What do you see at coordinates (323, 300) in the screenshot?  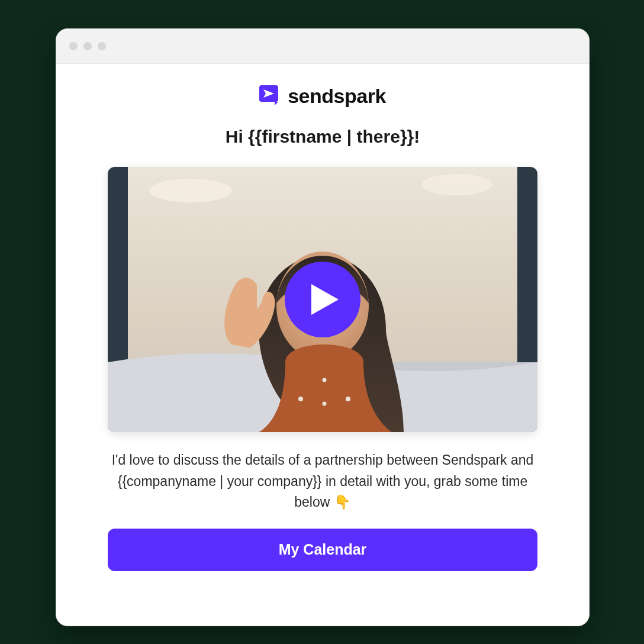 I see `play-button` at bounding box center [323, 300].